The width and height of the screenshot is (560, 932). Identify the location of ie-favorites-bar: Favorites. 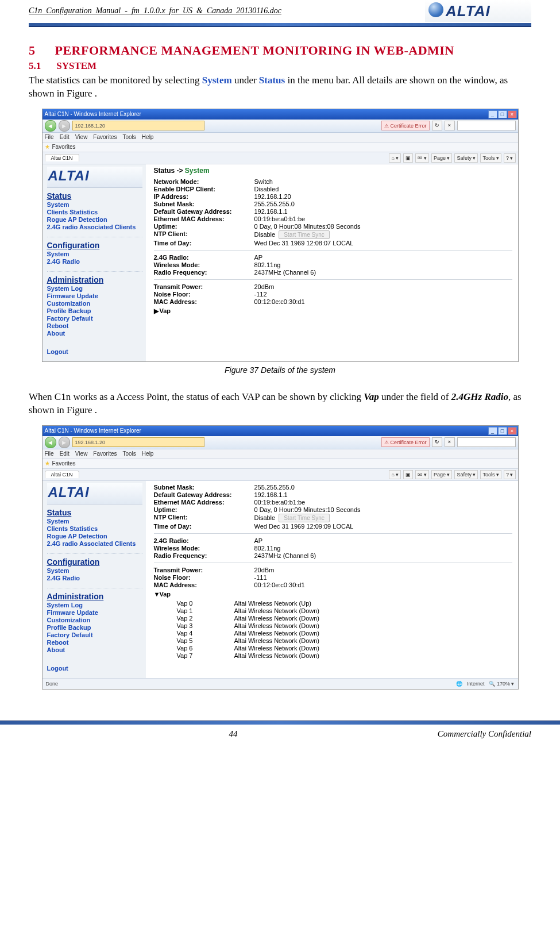
(280, 464).